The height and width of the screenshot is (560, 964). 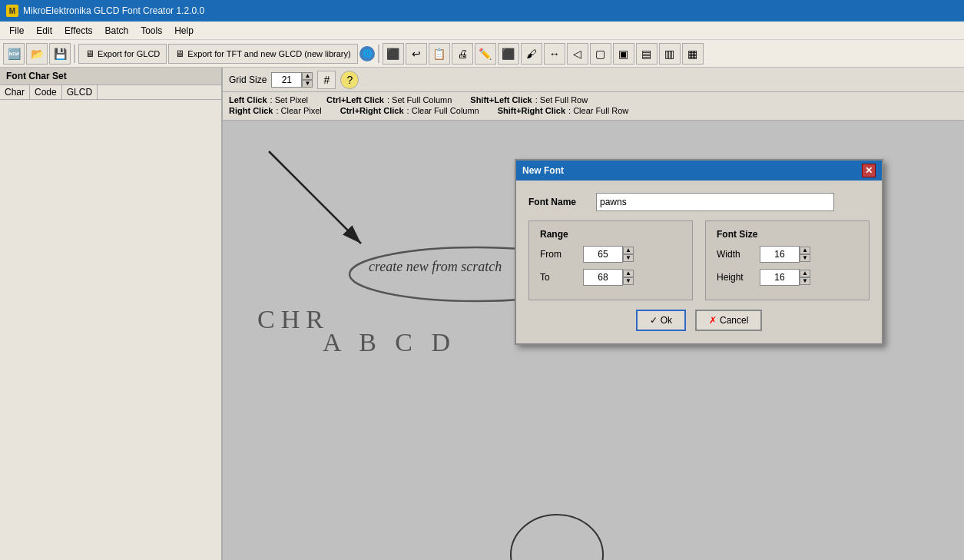 I want to click on grid-size-spin-buttons: ▲ ▼, so click(x=307, y=80).